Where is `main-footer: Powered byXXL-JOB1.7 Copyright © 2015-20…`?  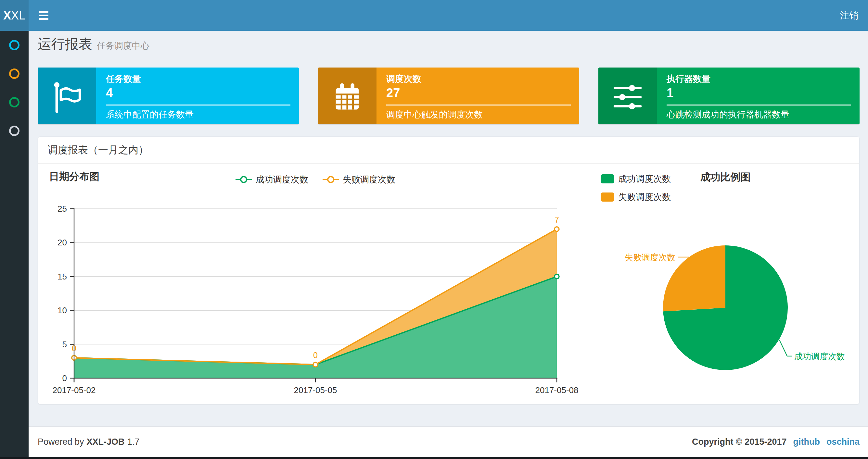 main-footer: Powered byXXL-JOB1.7 Copyright © 2015-20… is located at coordinates (448, 442).